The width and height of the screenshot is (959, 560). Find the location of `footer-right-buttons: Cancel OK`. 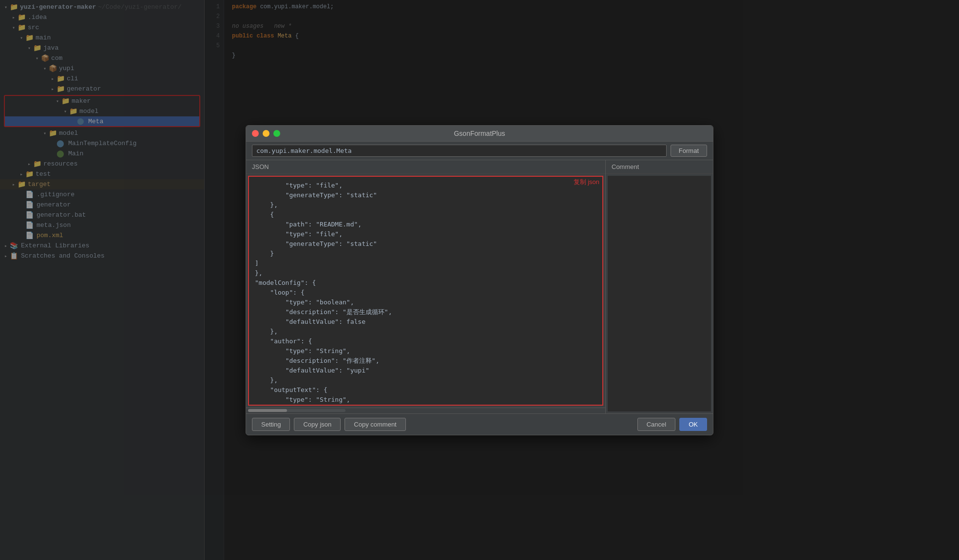

footer-right-buttons: Cancel OK is located at coordinates (672, 425).